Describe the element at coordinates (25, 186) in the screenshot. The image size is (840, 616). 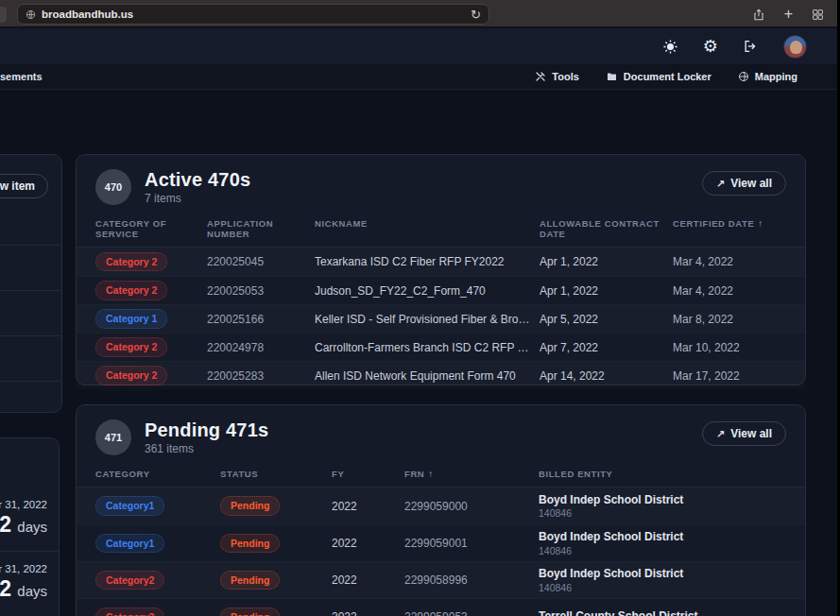
I see `new-item-button: New item` at that location.